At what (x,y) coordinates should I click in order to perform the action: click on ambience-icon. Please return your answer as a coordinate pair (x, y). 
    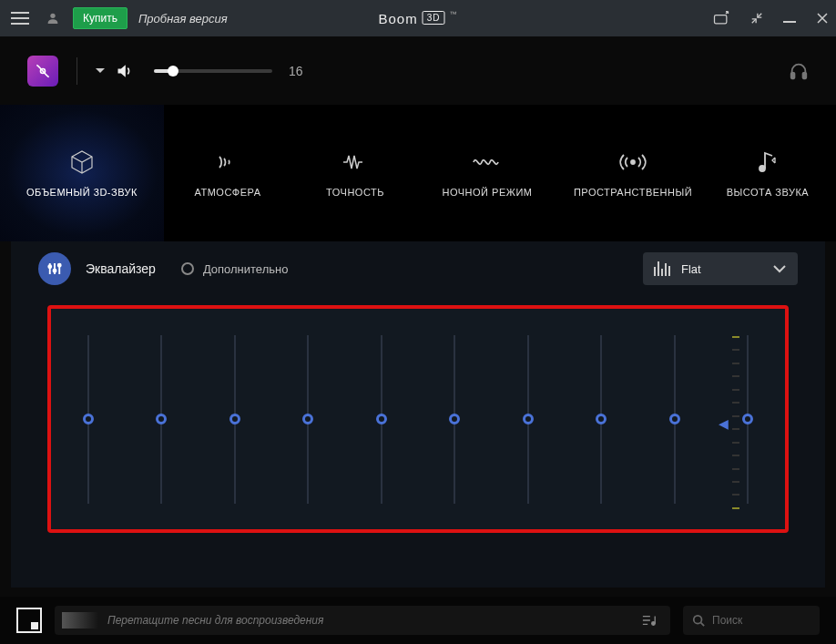
    Looking at the image, I should click on (228, 162).